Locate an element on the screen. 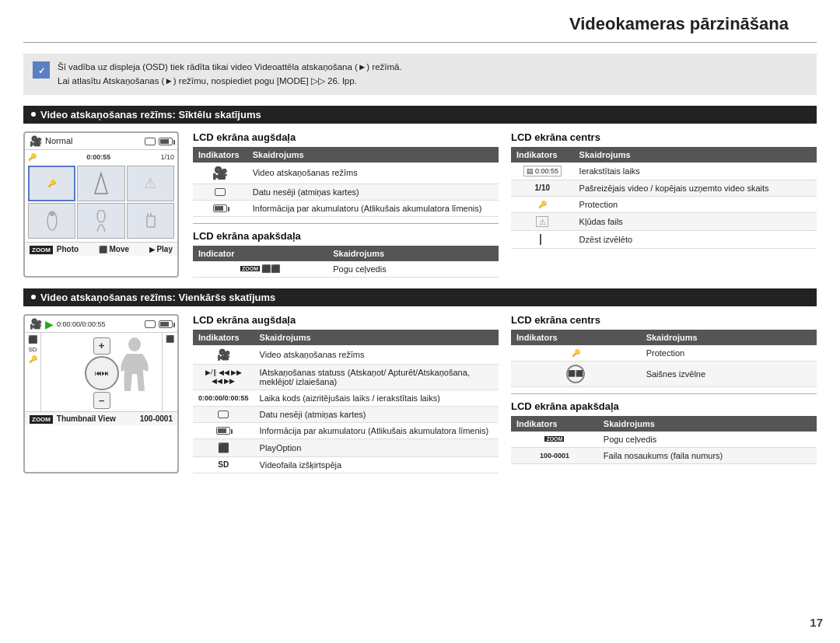 The width and height of the screenshot is (840, 643). col-skaidrojums-c: Skaidrojums is located at coordinates (695, 155).